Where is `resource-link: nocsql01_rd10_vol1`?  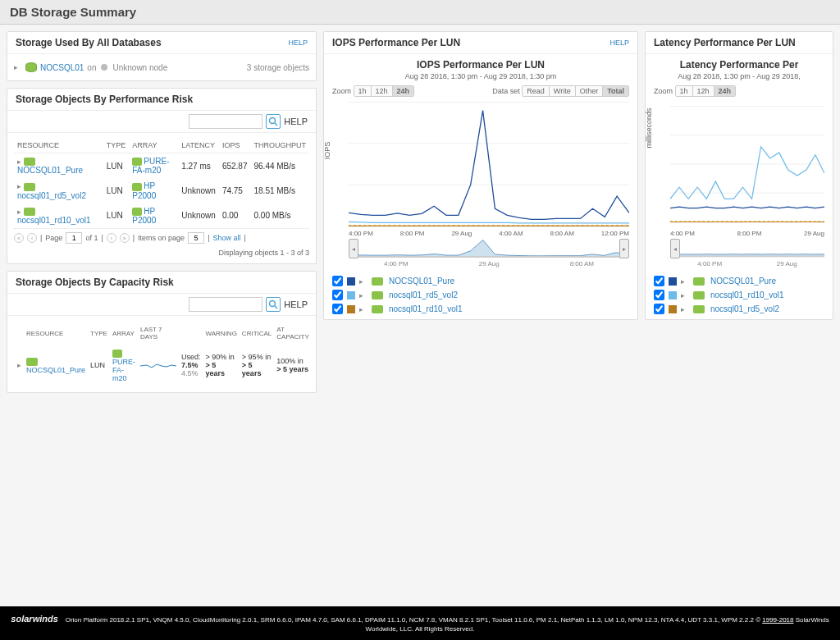 resource-link: nocsql01_rd10_vol1 is located at coordinates (54, 220).